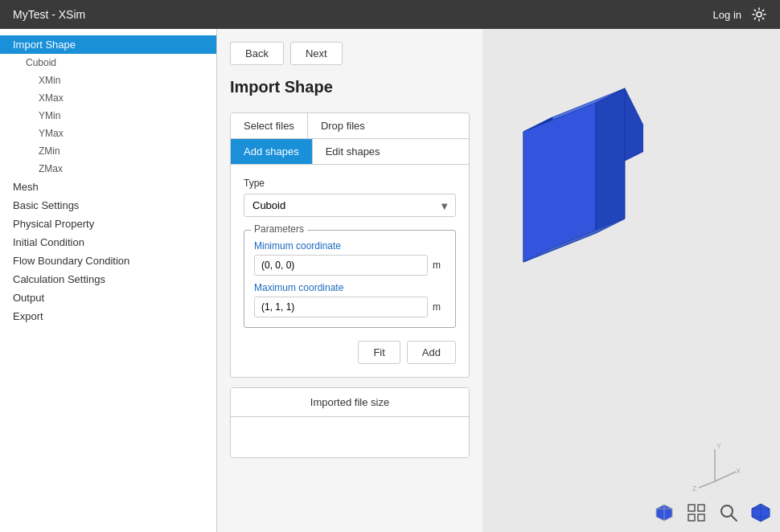 The image size is (780, 532). I want to click on file-size-section: Imported file size, so click(350, 423).